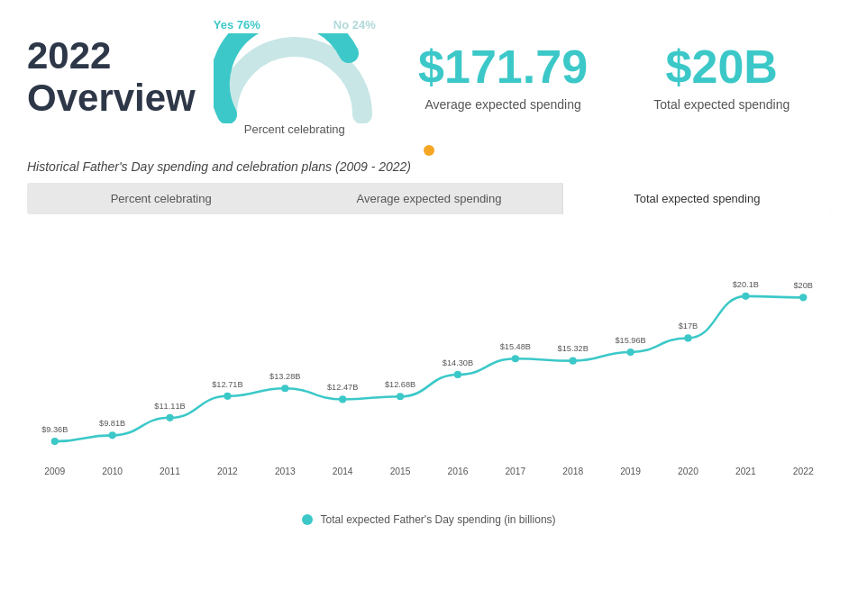  What do you see at coordinates (237, 25) in the screenshot?
I see `gauge-yes-label: Yes 76%` at bounding box center [237, 25].